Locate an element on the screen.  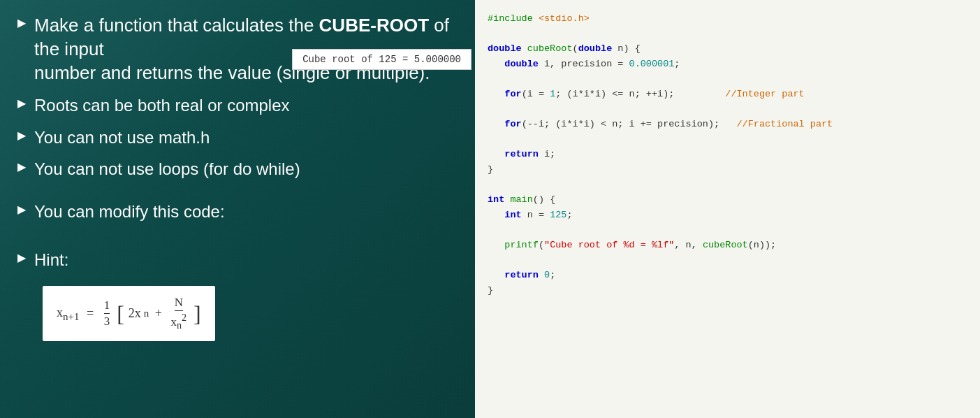
bullet-text-2: Roots can be both real or complex is located at coordinates (162, 105).